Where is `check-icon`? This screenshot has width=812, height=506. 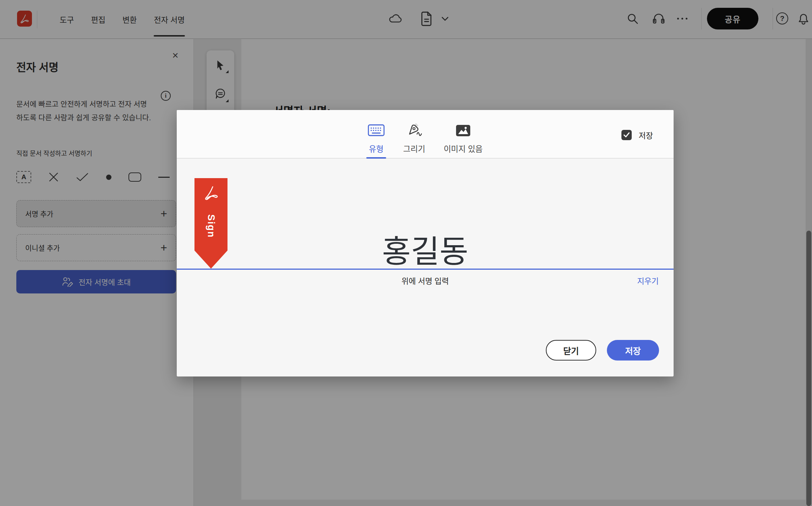 check-icon is located at coordinates (627, 135).